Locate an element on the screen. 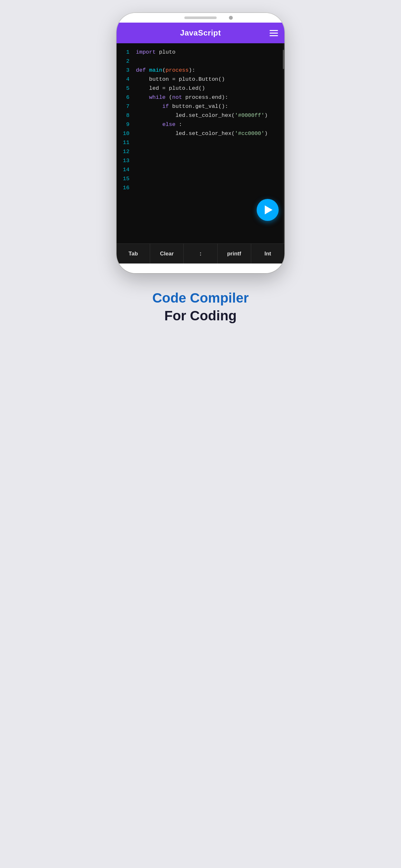 This screenshot has height=868, width=401. code-segment: process.end): is located at coordinates (205, 97).